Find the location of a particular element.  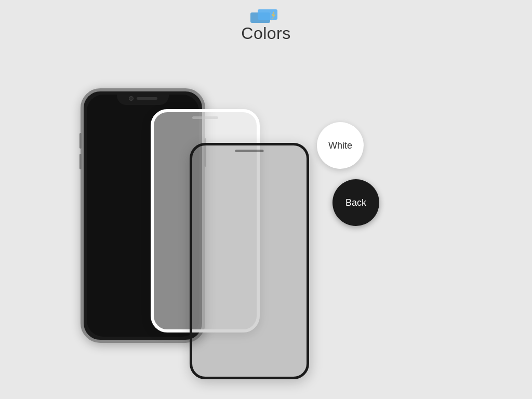

iphone-speaker is located at coordinates (147, 99).